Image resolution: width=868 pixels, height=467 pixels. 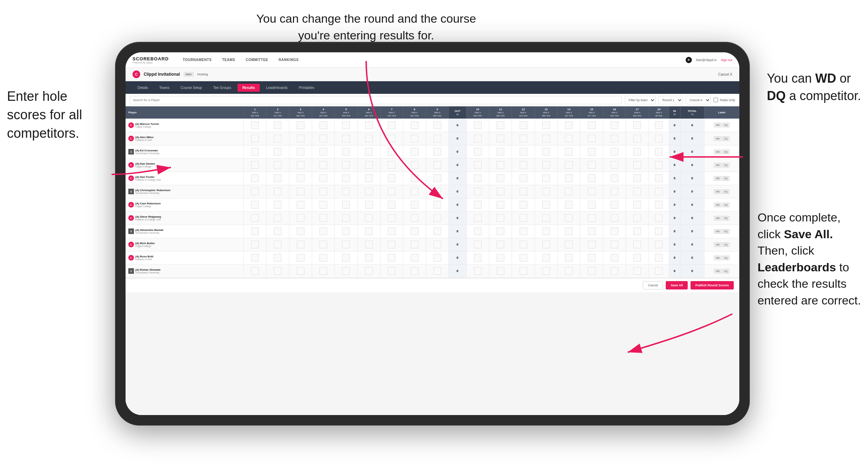 What do you see at coordinates (727, 60) in the screenshot?
I see `sign-out-link: Sign out` at bounding box center [727, 60].